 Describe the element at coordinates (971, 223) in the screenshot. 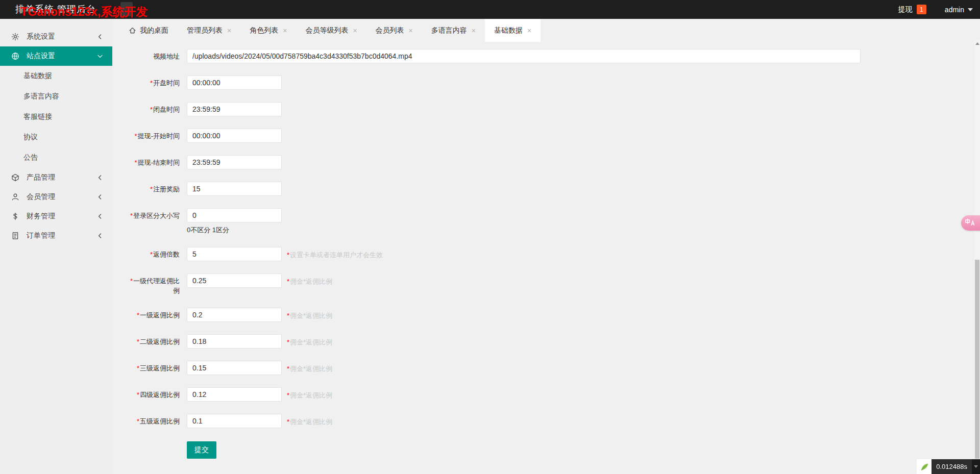

I see `translate-button` at that location.